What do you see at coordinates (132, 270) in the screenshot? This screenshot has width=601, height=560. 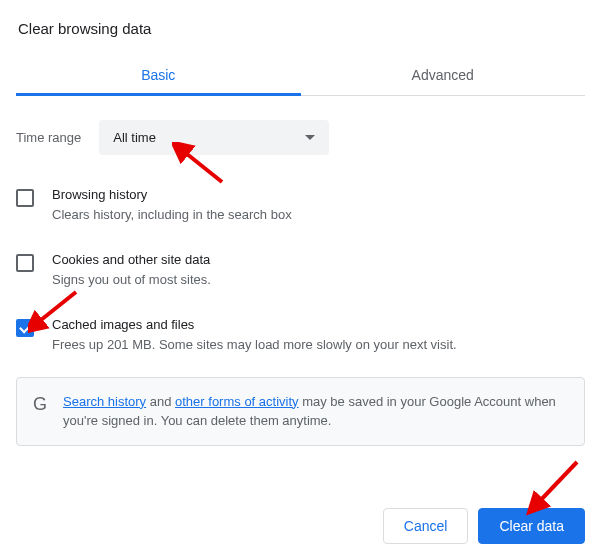 I see `option-text: Cookies and other site data Signs you ou…` at bounding box center [132, 270].